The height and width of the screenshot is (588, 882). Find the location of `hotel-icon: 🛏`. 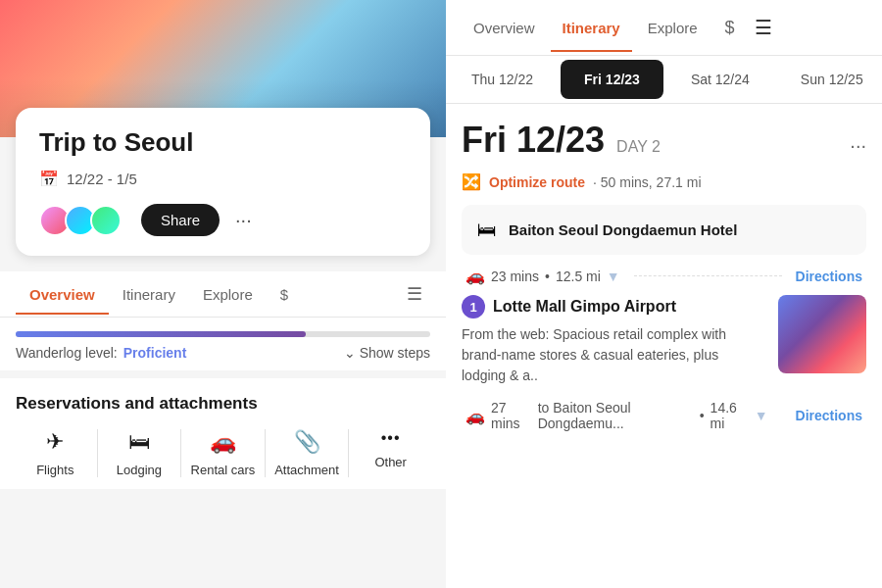

hotel-icon: 🛏 is located at coordinates (487, 229).